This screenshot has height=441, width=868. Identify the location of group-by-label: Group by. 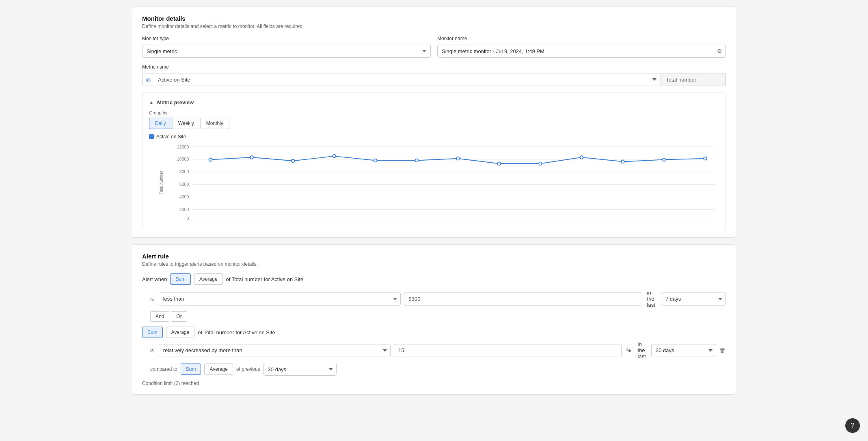
(434, 113).